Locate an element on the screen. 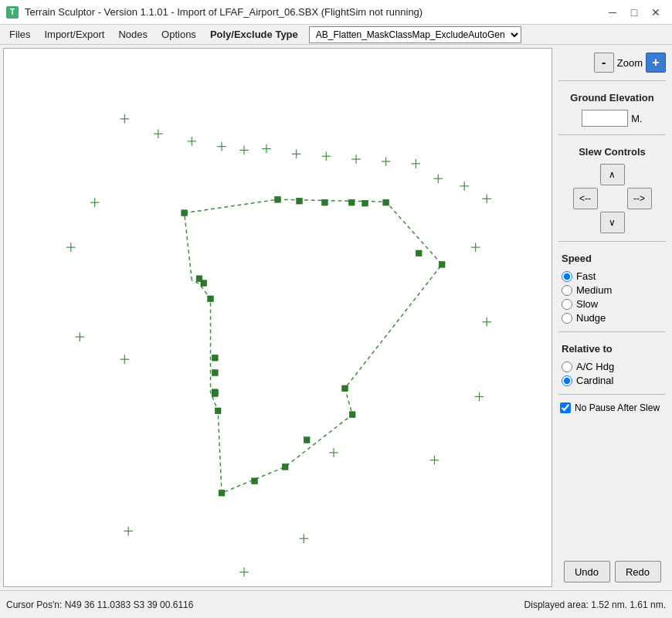 The height and width of the screenshot is (618, 672). slew-up-button: ∧ is located at coordinates (613, 175).